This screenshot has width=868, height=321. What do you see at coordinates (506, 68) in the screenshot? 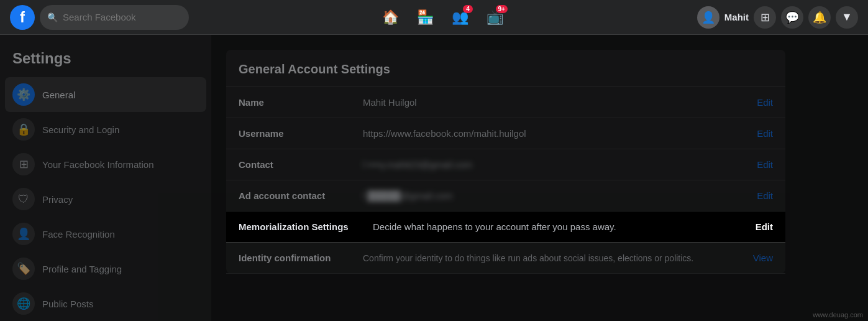
I see `panel-title: General Account Settings` at bounding box center [506, 68].